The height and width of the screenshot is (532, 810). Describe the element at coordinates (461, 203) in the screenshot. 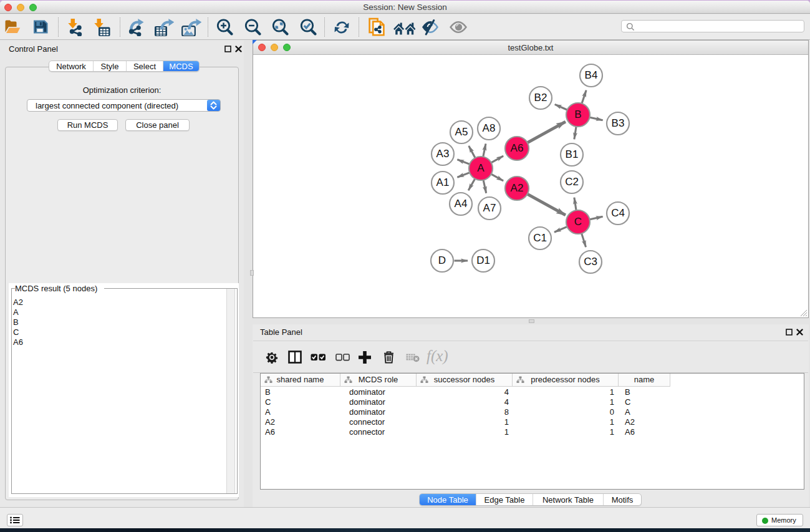

I see `svg-text: A4` at that location.